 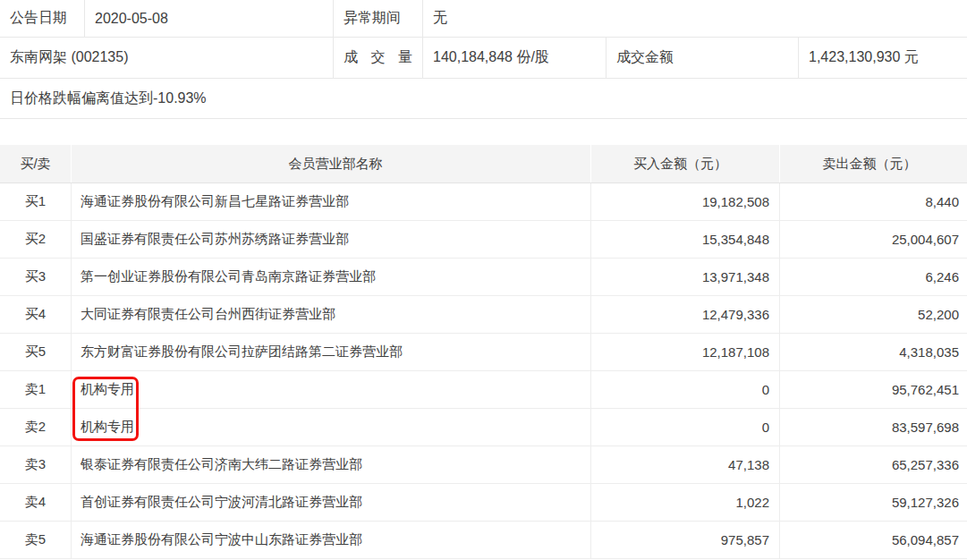 I want to click on info-row-deviation: 日价格跌幅偏离值达到-10.93%, so click(x=483, y=98).